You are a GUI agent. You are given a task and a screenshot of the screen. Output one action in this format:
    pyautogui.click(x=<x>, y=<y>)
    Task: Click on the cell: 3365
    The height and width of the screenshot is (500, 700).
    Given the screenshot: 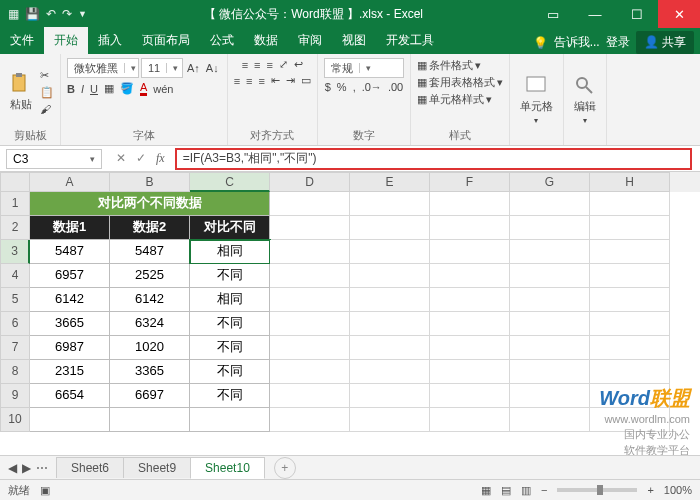 What is the action you would take?
    pyautogui.click(x=150, y=372)
    